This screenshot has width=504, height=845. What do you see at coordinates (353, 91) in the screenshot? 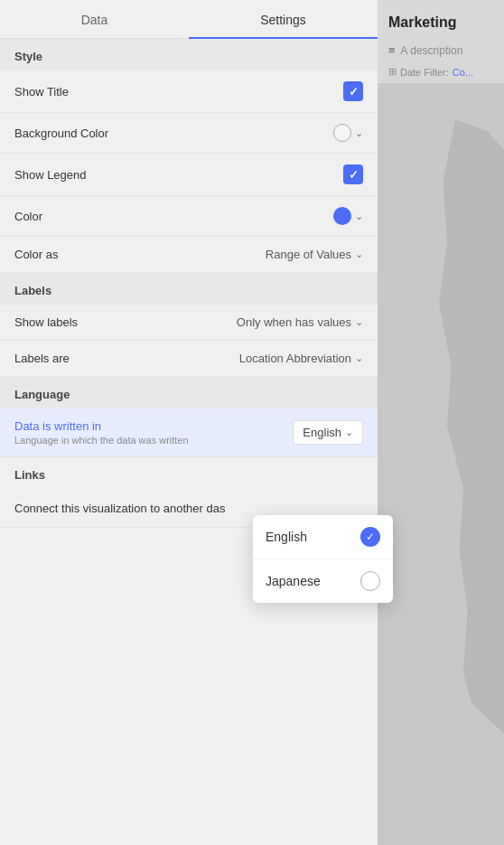
I see `show-title-checkbox` at bounding box center [353, 91].